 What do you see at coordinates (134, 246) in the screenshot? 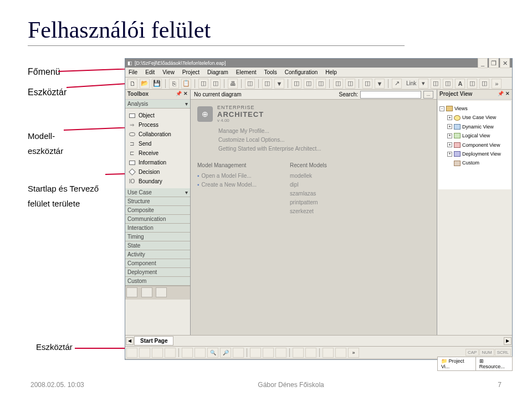
I see `toolbox-group: State` at bounding box center [134, 246].